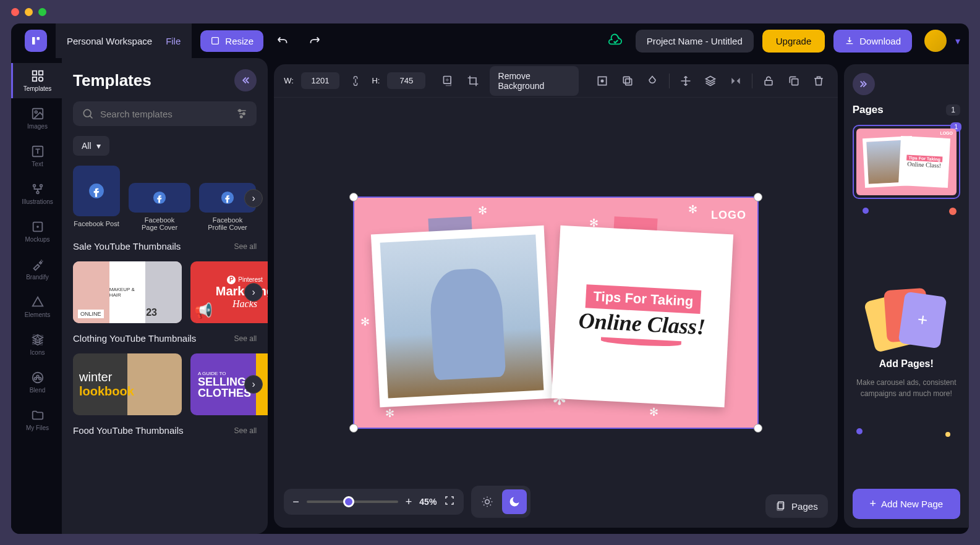 The width and height of the screenshot is (980, 545). What do you see at coordinates (173, 41) in the screenshot?
I see `file-menu: File` at bounding box center [173, 41].